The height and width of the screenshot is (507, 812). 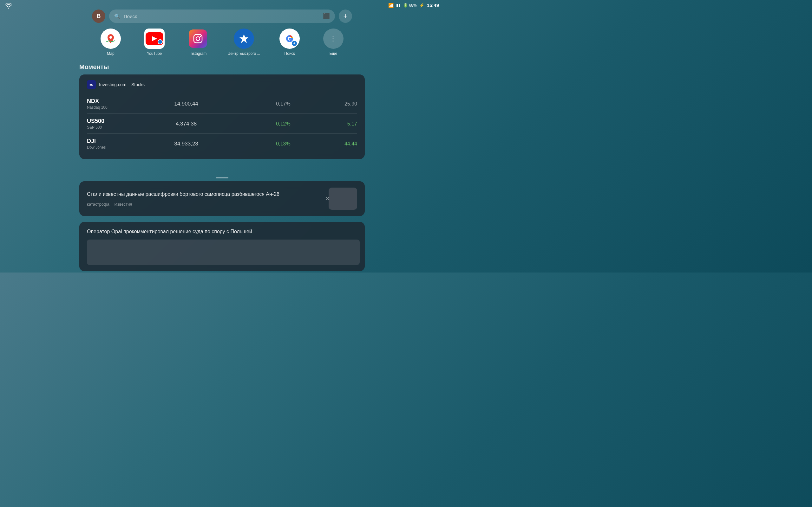 What do you see at coordinates (122, 84) in the screenshot?
I see `widget-title: Investing.com – Stocks` at bounding box center [122, 84].